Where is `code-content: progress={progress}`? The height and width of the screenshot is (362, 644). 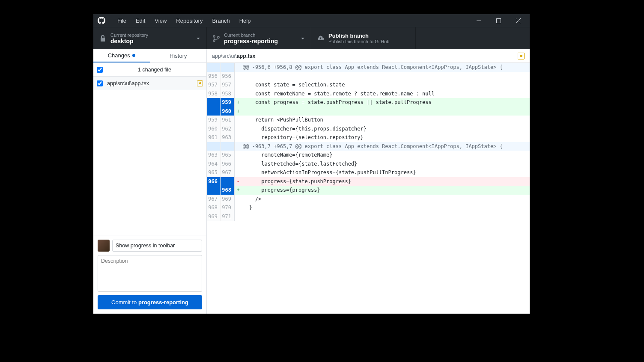 code-content: progress={progress} is located at coordinates (385, 190).